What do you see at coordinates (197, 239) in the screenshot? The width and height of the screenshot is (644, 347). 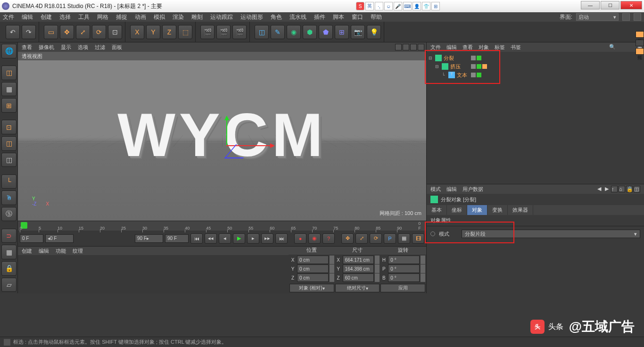 I see `goto-start-button: ⏮` at bounding box center [197, 239].